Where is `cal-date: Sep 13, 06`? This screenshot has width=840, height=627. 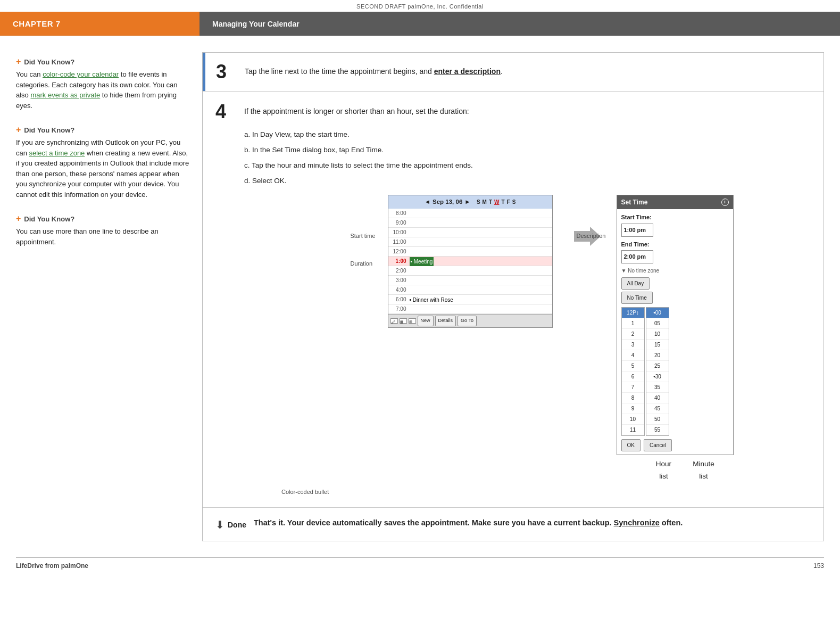
cal-date: Sep 13, 06 is located at coordinates (447, 202).